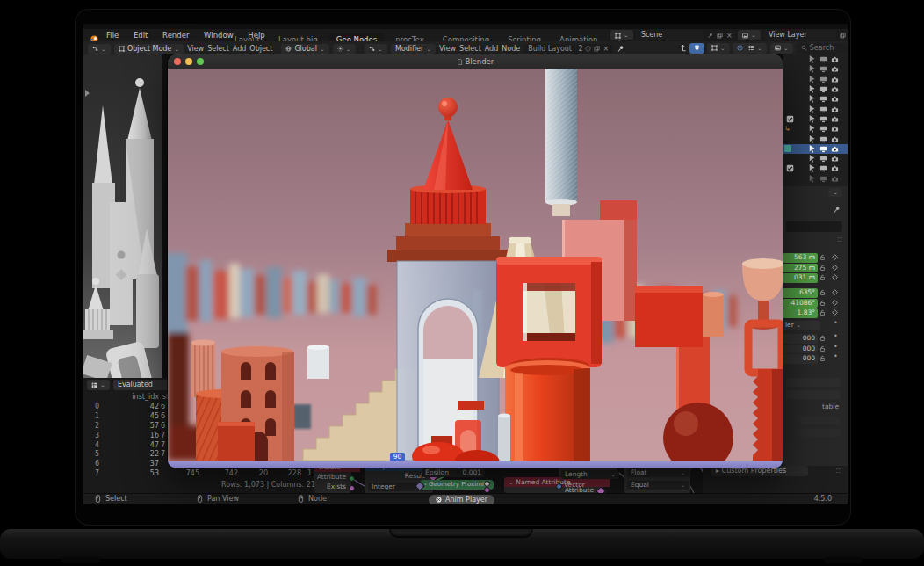 The height and width of the screenshot is (566, 924). I want to click on scale-x-field: 000, so click(800, 339).